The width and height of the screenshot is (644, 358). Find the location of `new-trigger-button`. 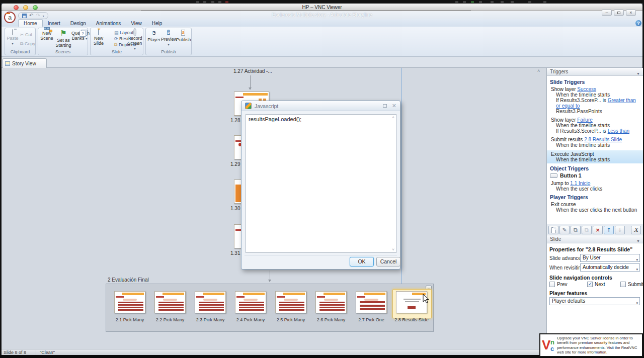

new-trigger-button is located at coordinates (553, 230).